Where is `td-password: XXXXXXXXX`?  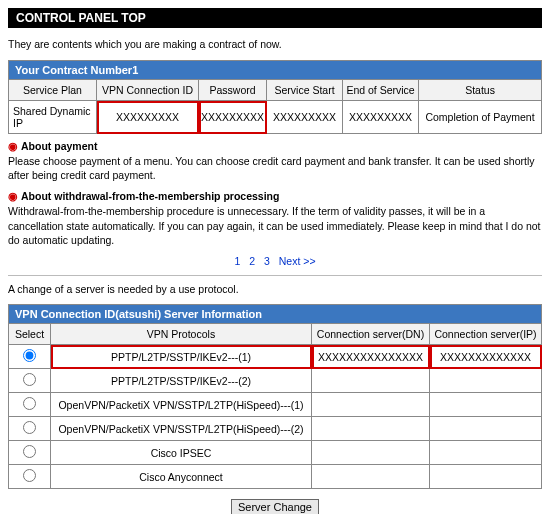
td-password: XXXXXXXXX is located at coordinates (233, 118).